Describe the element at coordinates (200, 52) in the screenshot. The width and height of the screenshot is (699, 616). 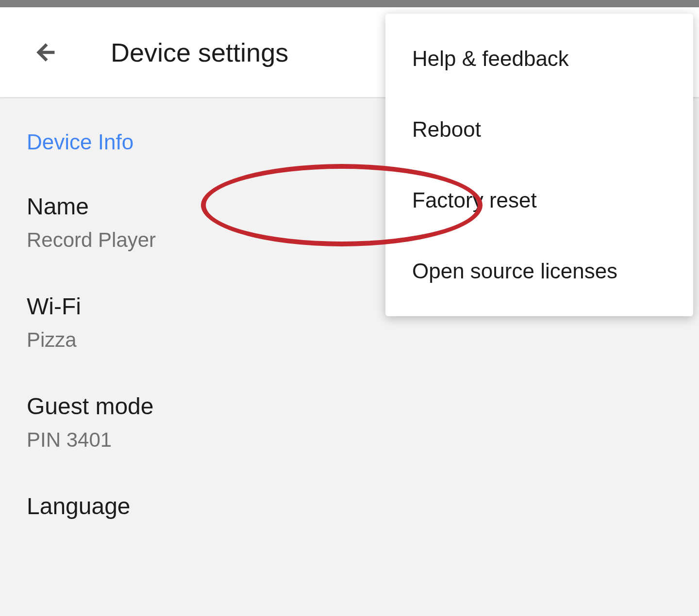
I see `page-title: Device settings` at that location.